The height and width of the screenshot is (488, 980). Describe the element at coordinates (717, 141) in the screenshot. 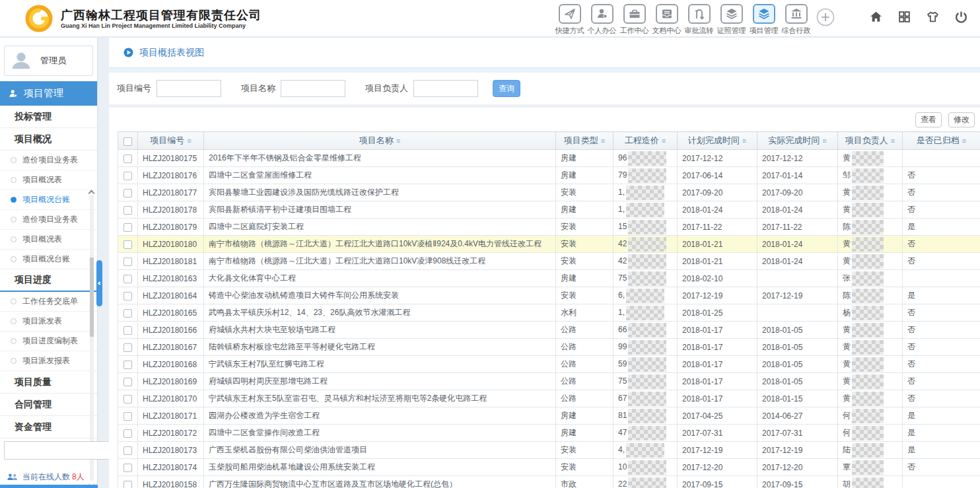

I see `col-header-planned-date: 计划完成时间≡` at that location.